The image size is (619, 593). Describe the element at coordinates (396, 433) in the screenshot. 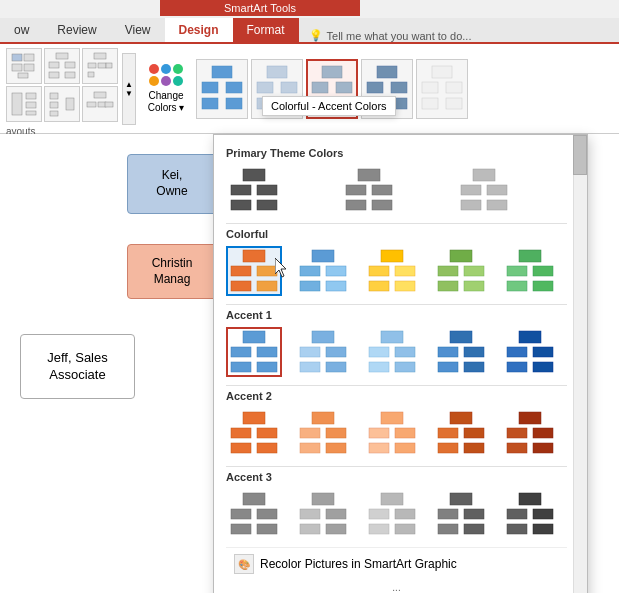

I see `accent2-grid` at that location.